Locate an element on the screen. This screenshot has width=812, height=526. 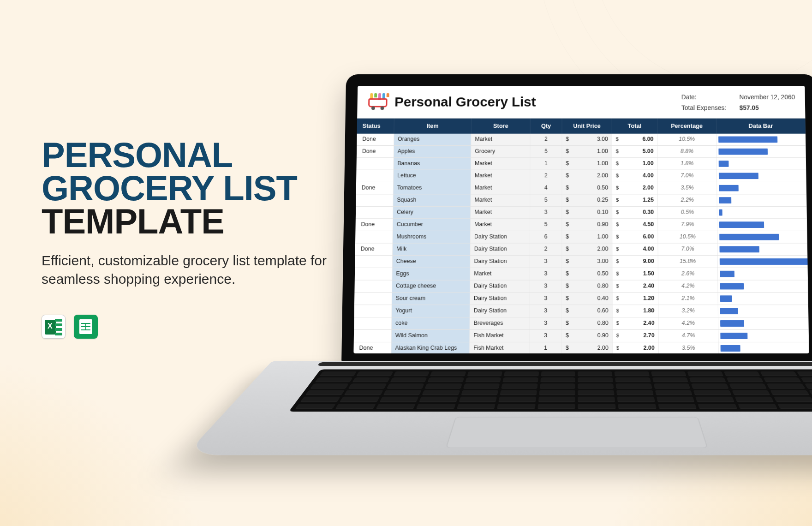
cell-total: $6.00 is located at coordinates (635, 139).